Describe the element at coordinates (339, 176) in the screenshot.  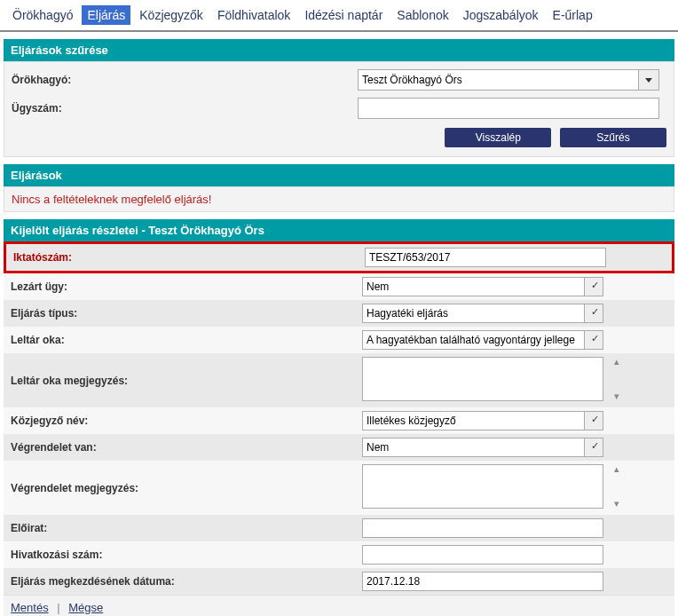
I see `list-title: Eljárások` at that location.